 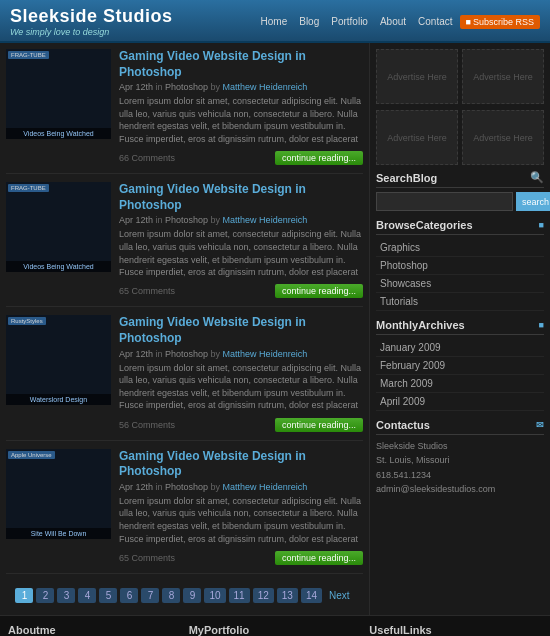 I want to click on rss-icon: ■, so click(x=468, y=22).